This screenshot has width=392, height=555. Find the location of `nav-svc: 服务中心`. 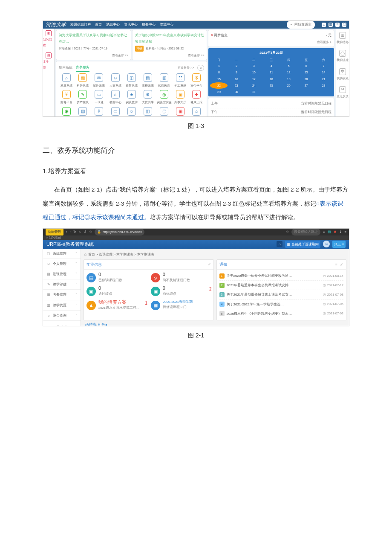

nav-svc: 服务中心 is located at coordinates (149, 25).